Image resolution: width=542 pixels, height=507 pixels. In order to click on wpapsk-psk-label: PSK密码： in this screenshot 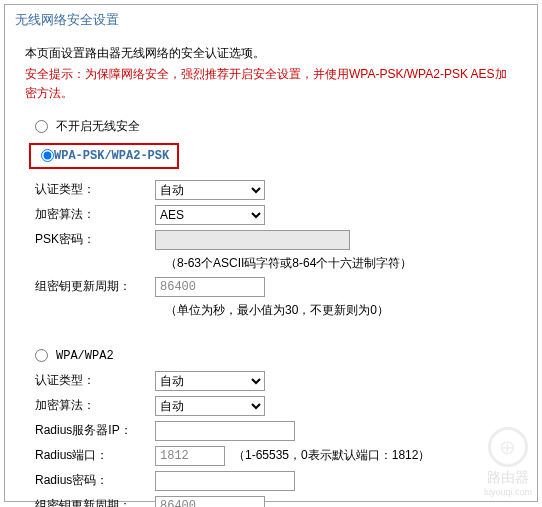, I will do `click(95, 240)`.